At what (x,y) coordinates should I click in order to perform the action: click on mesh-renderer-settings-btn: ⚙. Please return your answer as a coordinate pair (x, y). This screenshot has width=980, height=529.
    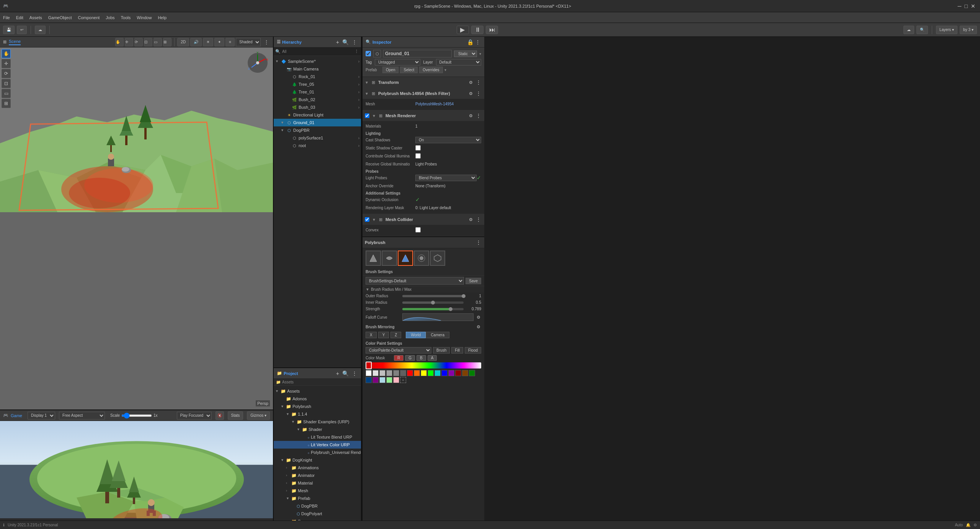
    Looking at the image, I should click on (471, 116).